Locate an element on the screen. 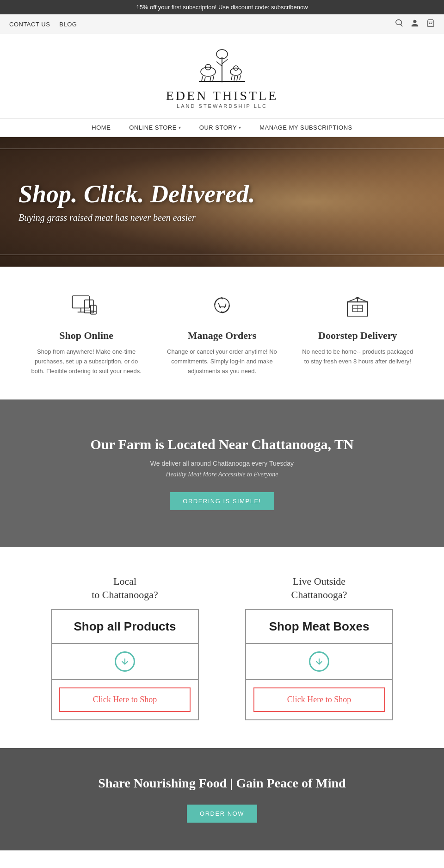  contact-us-link: CONTACT US is located at coordinates (30, 24).